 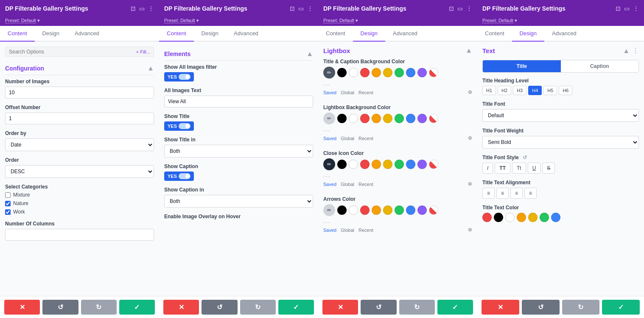 I want to click on align-right-btn: ≡, so click(x=517, y=193).